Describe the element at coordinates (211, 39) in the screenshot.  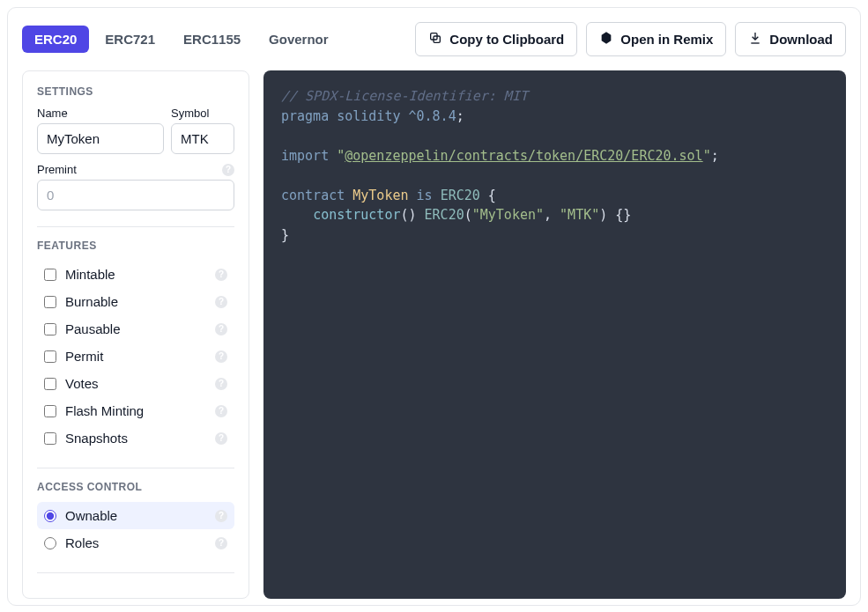
I see `tab-erc1155: ERC1155` at that location.